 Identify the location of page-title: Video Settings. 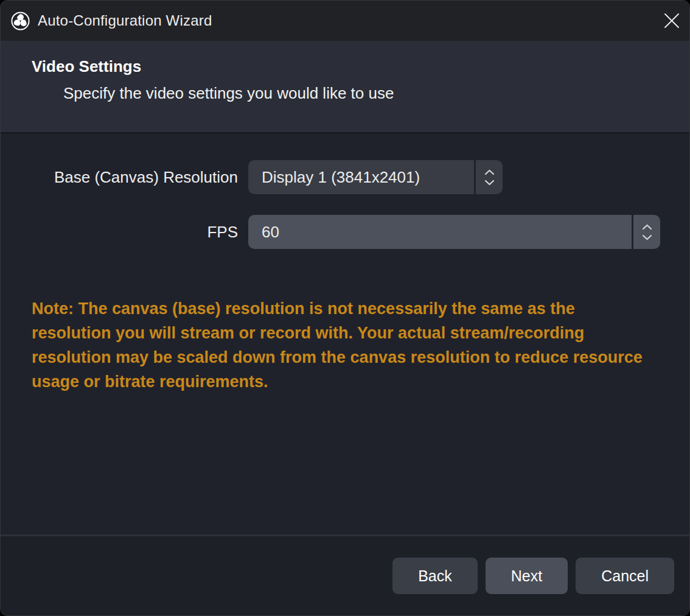
(360, 67).